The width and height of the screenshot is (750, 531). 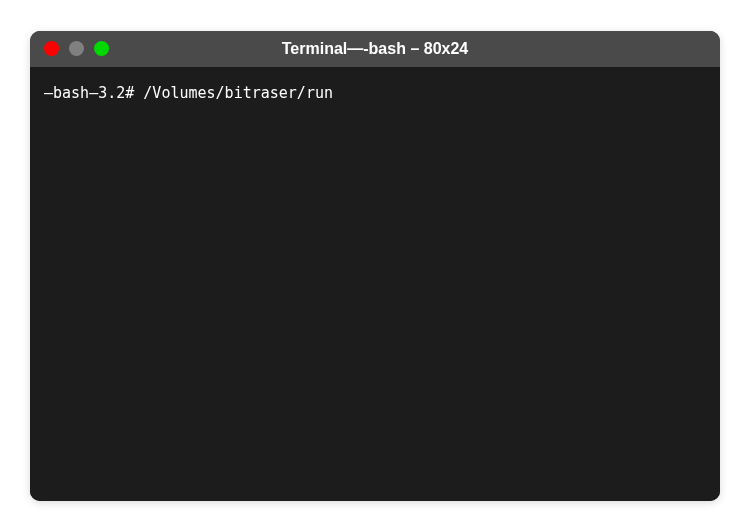 What do you see at coordinates (52, 48) in the screenshot?
I see `close-icon` at bounding box center [52, 48].